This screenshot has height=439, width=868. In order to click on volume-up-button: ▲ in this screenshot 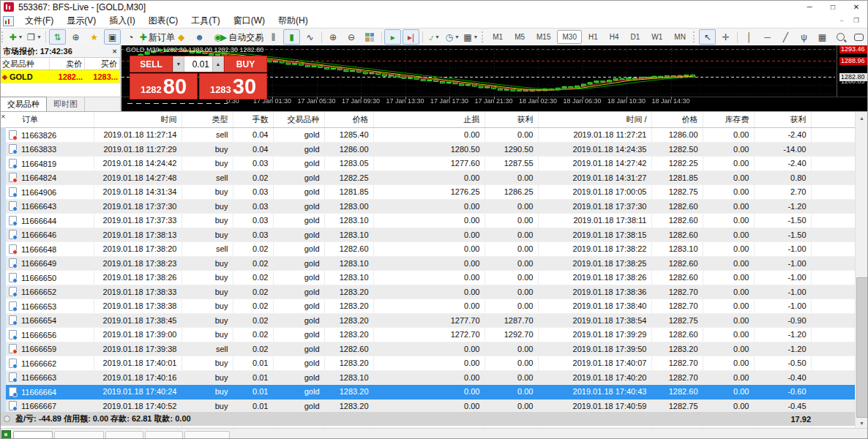, I will do `click(218, 64)`.